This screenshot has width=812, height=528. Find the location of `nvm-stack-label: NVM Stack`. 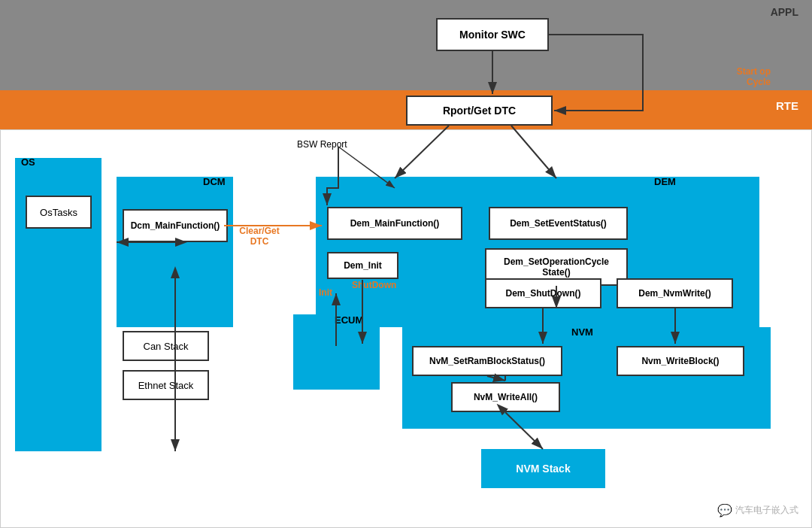

nvm-stack-label: NVM Stack is located at coordinates (543, 469).